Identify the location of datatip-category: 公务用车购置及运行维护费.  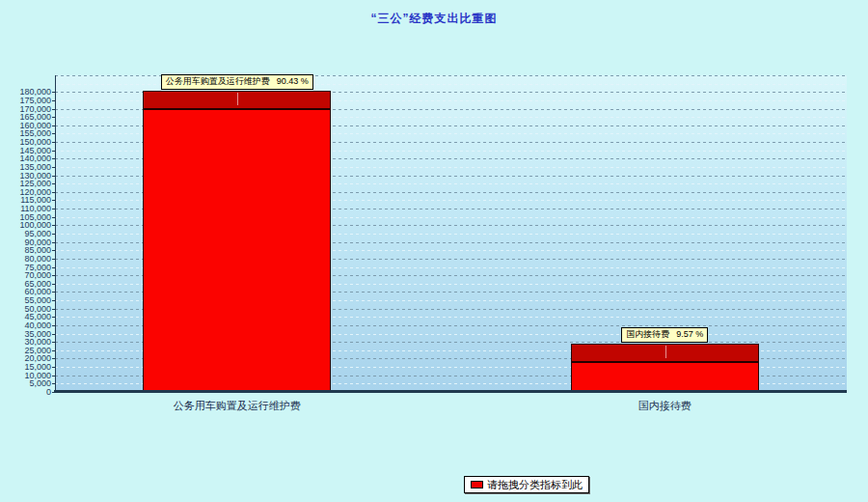
(218, 81).